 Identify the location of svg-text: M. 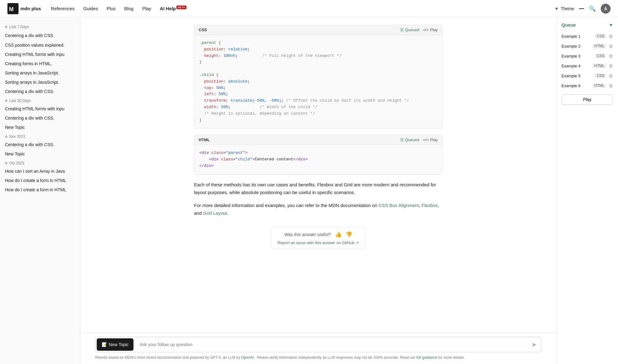
(11, 9).